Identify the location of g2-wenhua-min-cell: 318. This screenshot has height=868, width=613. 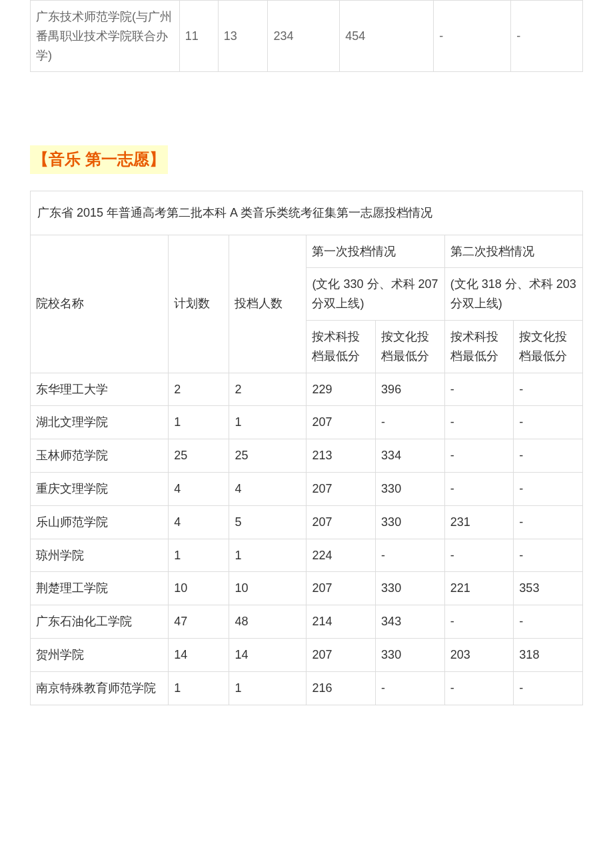
(548, 655).